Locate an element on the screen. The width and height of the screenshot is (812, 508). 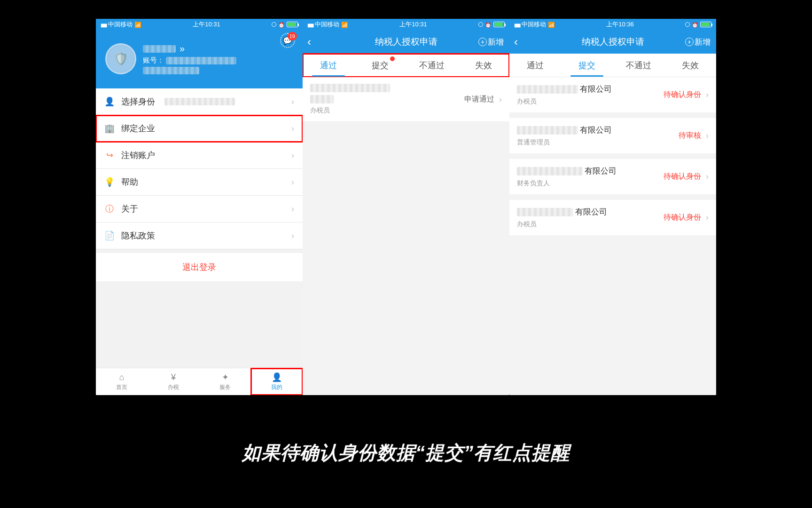
blurred-value is located at coordinates (200, 102).